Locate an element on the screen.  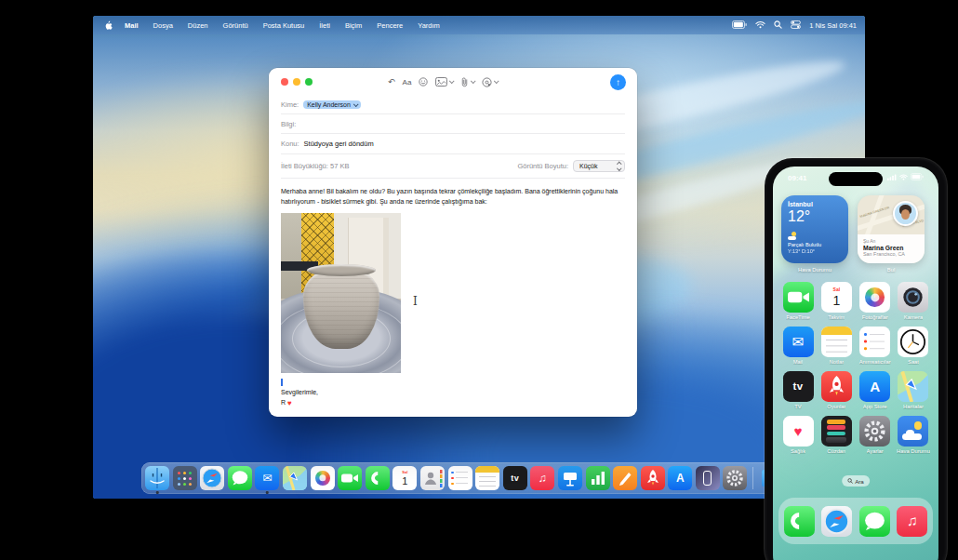
menu-bicim: Biçim is located at coordinates (353, 26).